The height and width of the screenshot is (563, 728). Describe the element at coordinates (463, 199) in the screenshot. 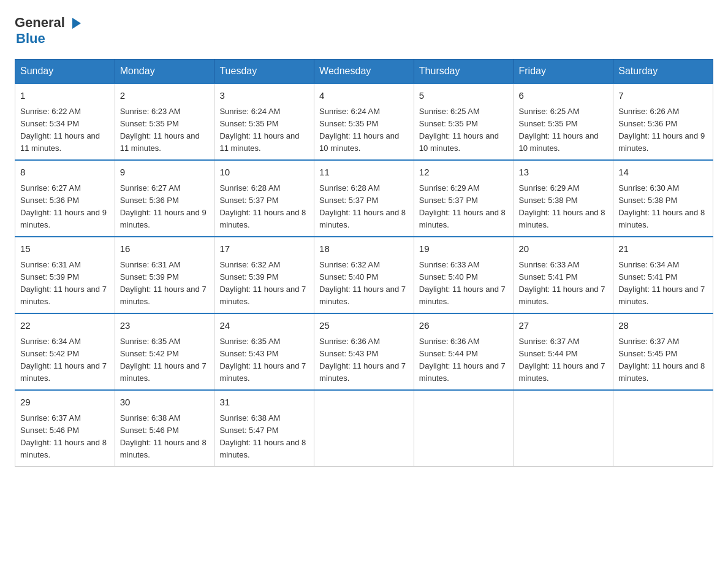

I see `calendar-cell: 12Sunrise: 6:29 AMSunset: 5:37 PMDayligh…` at that location.